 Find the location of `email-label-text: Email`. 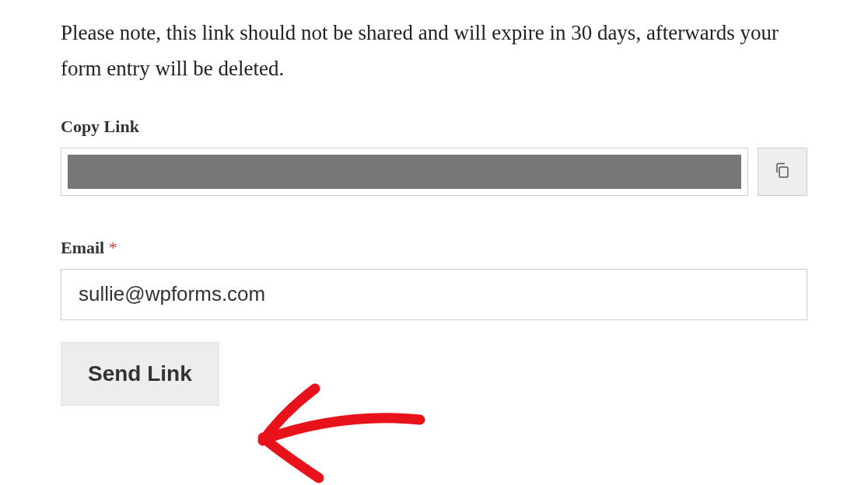

email-label-text: Email is located at coordinates (82, 247).